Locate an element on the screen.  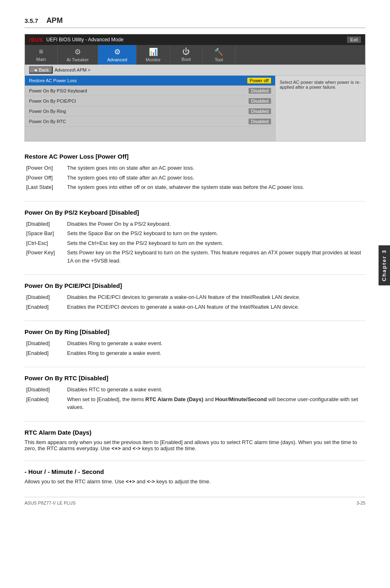
desc-enabled-ring: Enables Ring to generate a wake event. is located at coordinates (215, 353).